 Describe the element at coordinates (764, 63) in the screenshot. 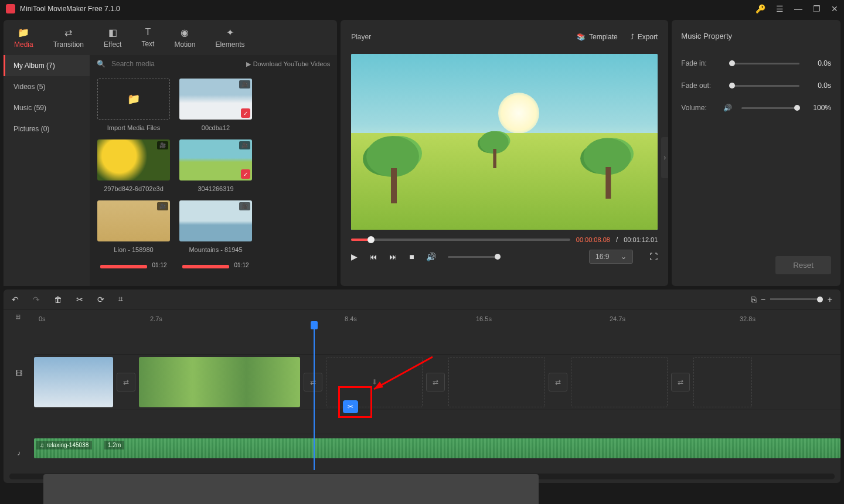

I see `fadein-slider` at that location.